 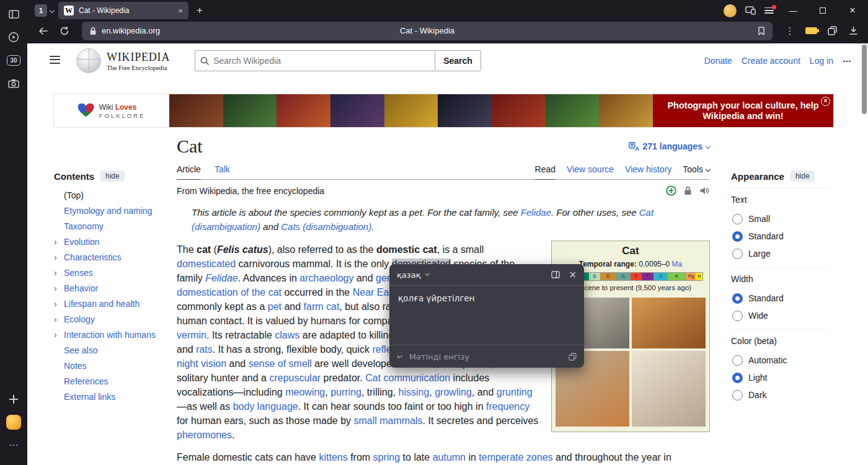 I want to click on firefox-account-avatar, so click(x=14, y=422).